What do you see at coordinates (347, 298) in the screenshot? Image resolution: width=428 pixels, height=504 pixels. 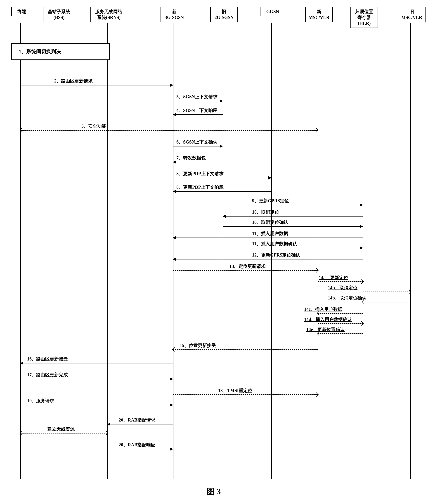 I see `message-label: 14b、取消定位确认` at bounding box center [347, 298].